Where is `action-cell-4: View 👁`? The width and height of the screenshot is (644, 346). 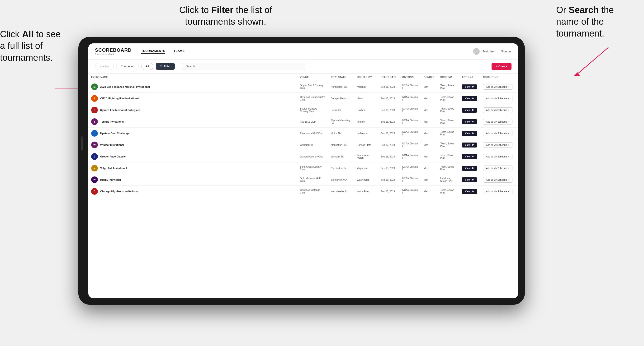
action-cell-4: View 👁 is located at coordinates (470, 133).